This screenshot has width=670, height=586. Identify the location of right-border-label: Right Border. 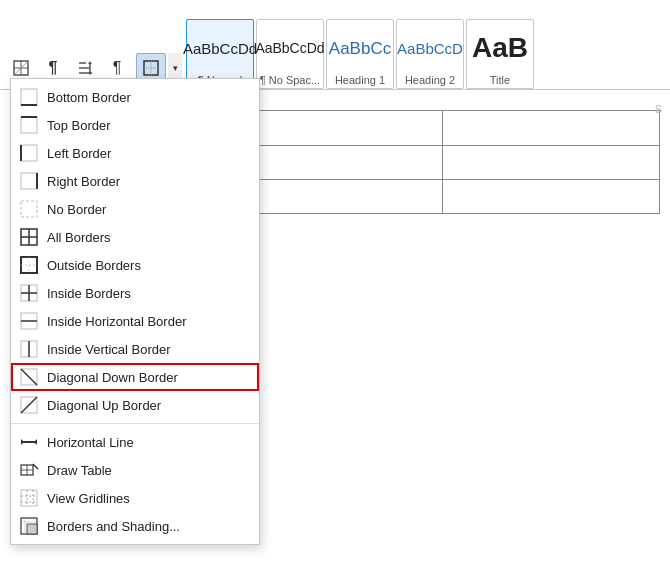
(84, 182).